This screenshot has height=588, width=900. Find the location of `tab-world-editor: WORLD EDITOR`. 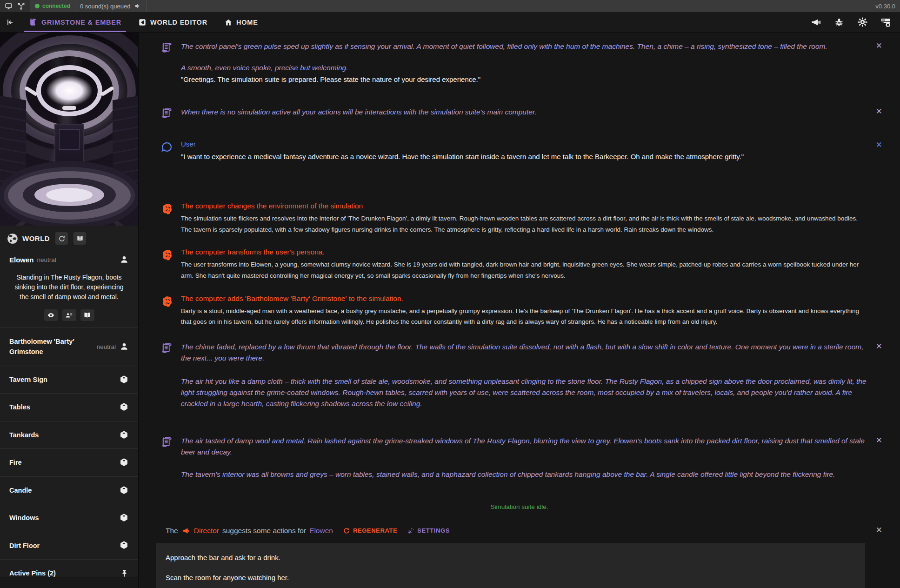

tab-world-editor: WORLD EDITOR is located at coordinates (173, 22).